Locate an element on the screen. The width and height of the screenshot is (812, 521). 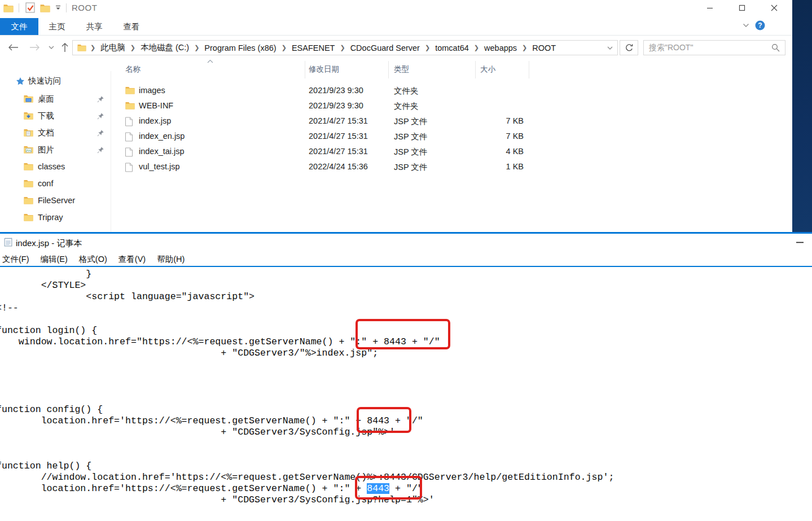
ribbon-tab: 主页 is located at coordinates (57, 27).